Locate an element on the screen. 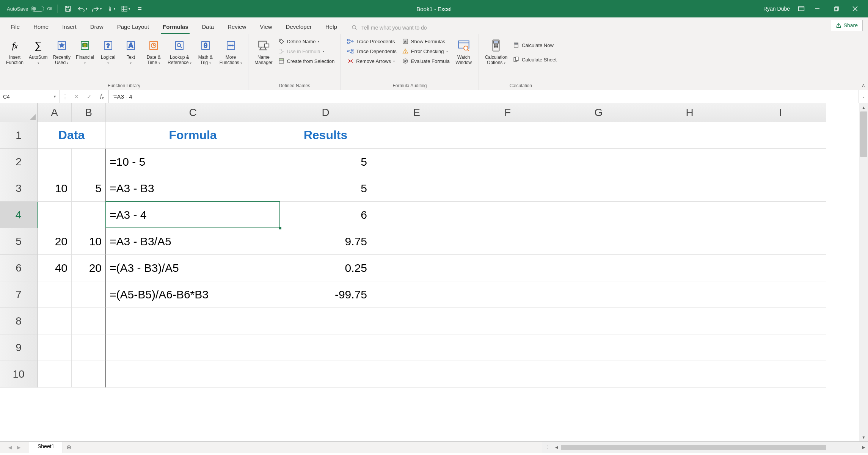 This screenshot has height=455, width=868. scroll-up-button: ▲ is located at coordinates (864, 107).